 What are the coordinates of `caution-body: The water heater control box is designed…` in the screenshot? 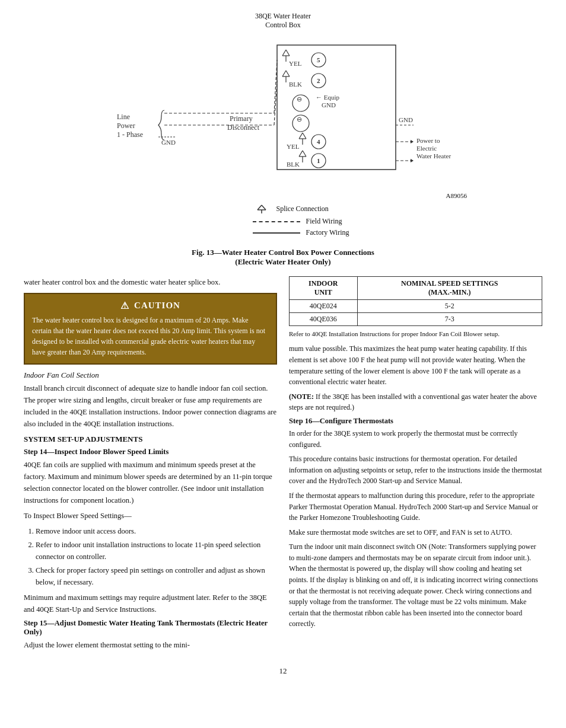 It's located at (151, 336).